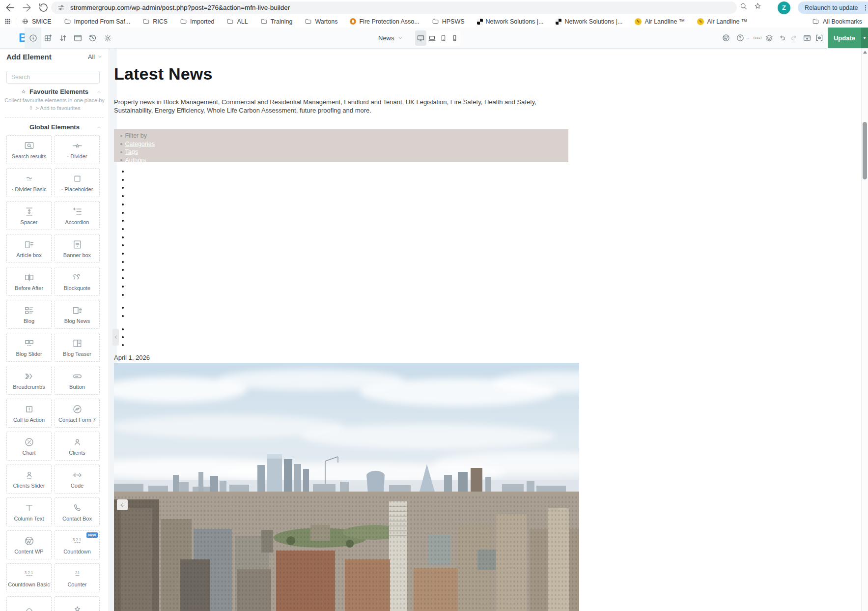 Image resolution: width=868 pixels, height=611 pixels. Describe the element at coordinates (116, 337) in the screenshot. I see `collapse-sidebar-button` at that location.